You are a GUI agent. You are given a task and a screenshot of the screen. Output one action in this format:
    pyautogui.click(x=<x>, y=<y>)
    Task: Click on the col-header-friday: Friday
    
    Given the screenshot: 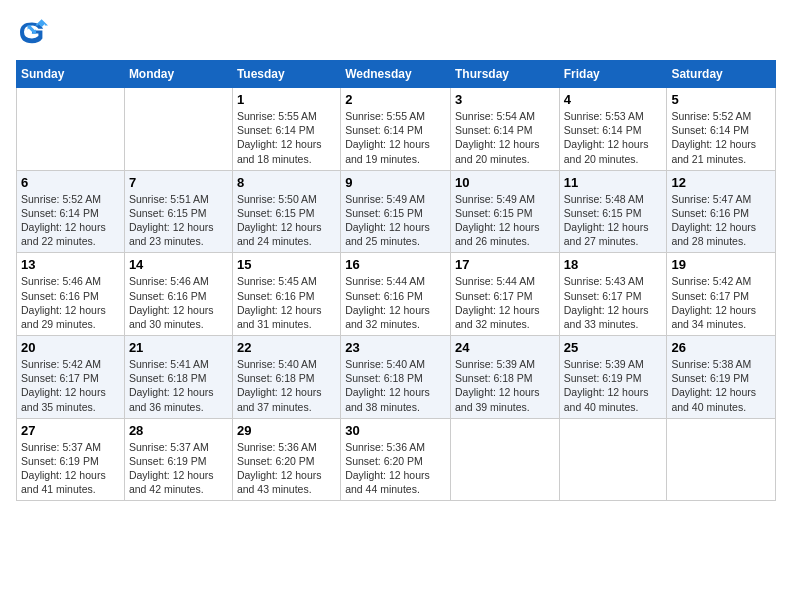 What is the action you would take?
    pyautogui.click(x=613, y=74)
    